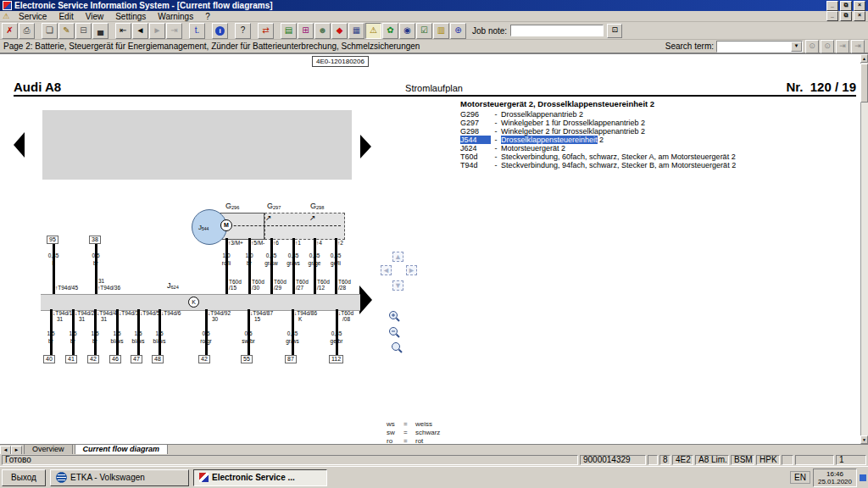 This screenshot has width=868, height=488. I want to click on edit-button: ✎, so click(66, 30).